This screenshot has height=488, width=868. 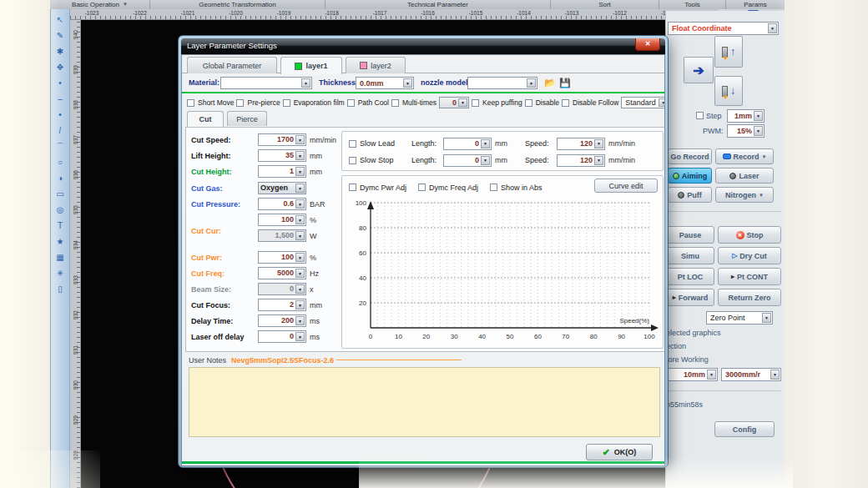 I want to click on record-button: Record ▼, so click(x=744, y=157).